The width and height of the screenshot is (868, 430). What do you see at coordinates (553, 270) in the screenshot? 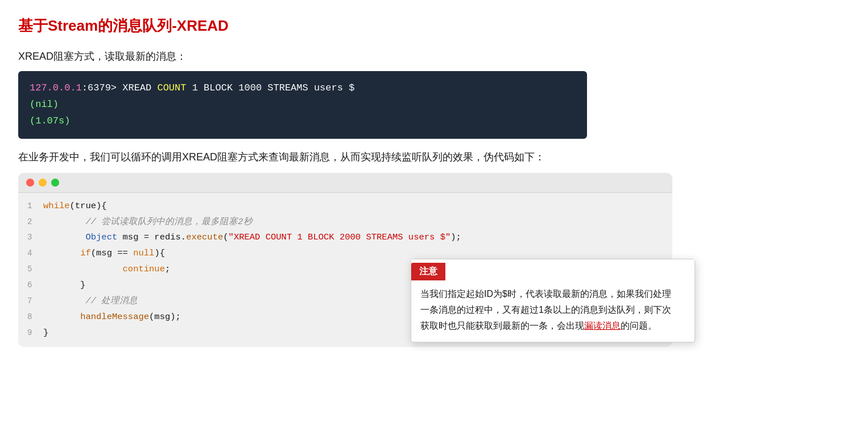
I see `notice-header-row: 注意` at bounding box center [553, 270].